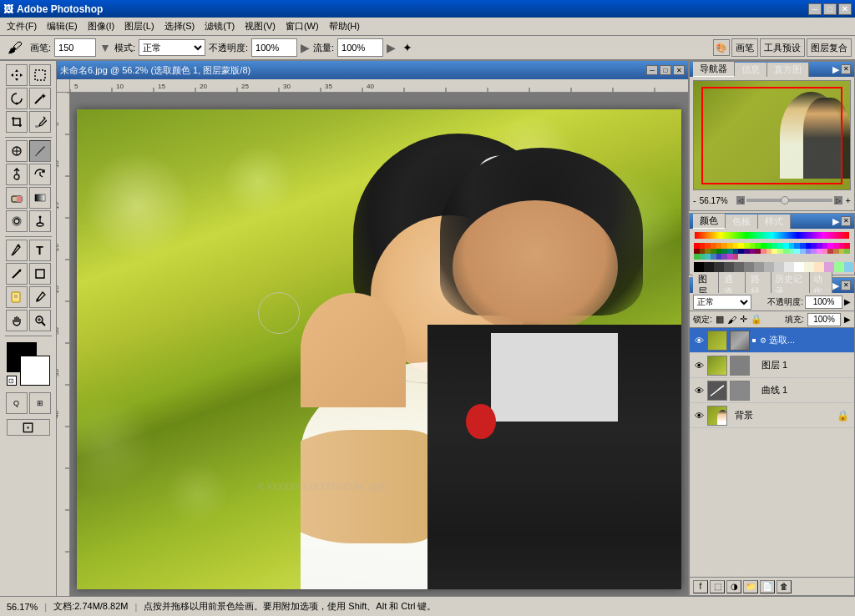 This screenshot has width=855, height=616. I want to click on zoom-out-icon: -, so click(695, 200).